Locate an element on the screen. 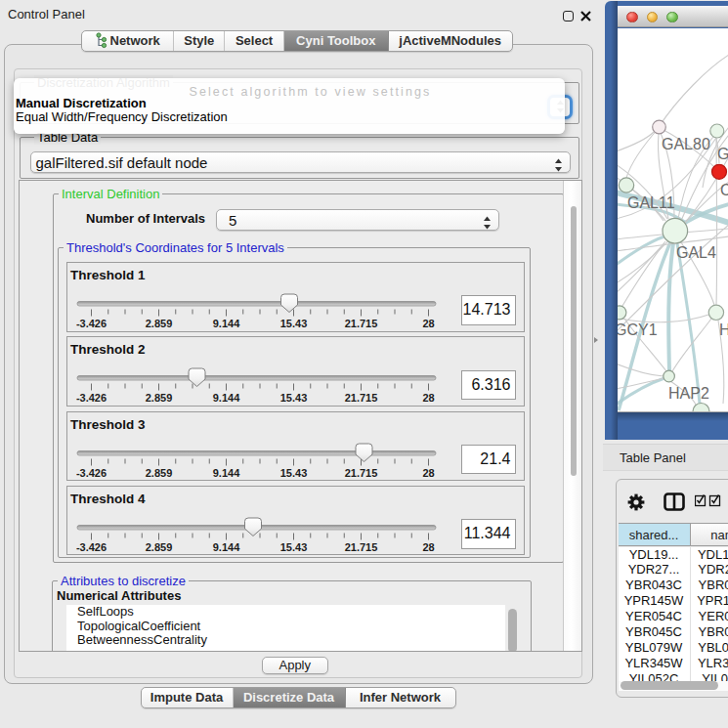 The width and height of the screenshot is (728, 728). svg-text: GCY1 is located at coordinates (637, 330).